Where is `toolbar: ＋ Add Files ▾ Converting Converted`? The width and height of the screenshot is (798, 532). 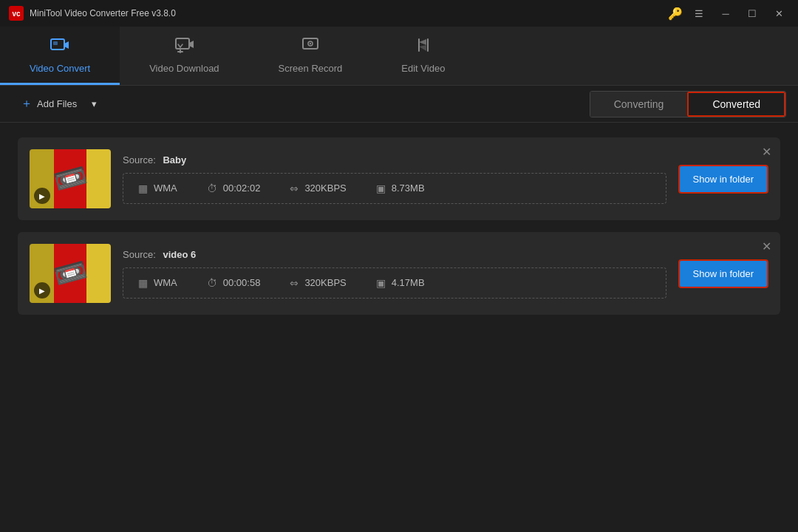
toolbar: ＋ Add Files ▾ Converting Converted is located at coordinates (399, 104).